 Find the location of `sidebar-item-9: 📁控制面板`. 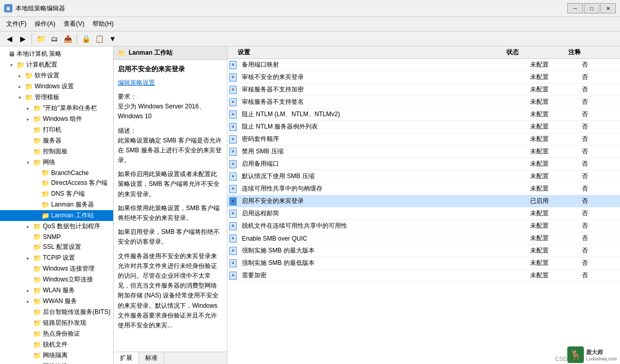

sidebar-item-9: 📁控制面板 is located at coordinates (57, 152).